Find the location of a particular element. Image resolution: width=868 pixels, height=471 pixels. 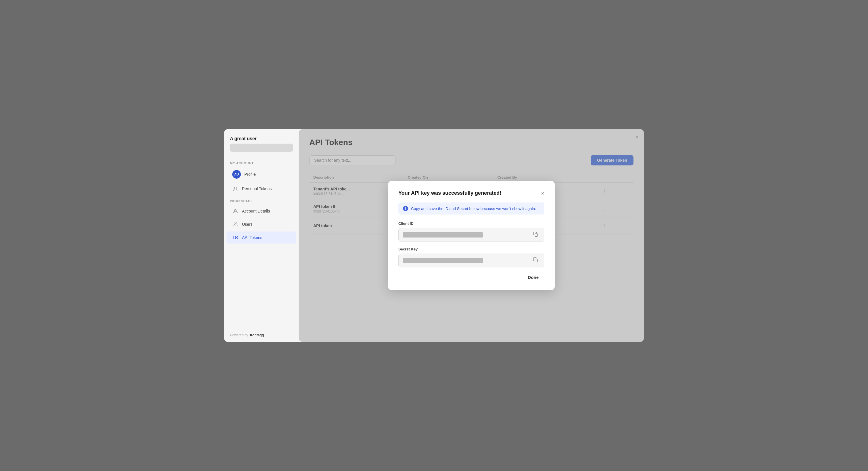

sidebar-footer: Powered by frontegg is located at coordinates (261, 335).